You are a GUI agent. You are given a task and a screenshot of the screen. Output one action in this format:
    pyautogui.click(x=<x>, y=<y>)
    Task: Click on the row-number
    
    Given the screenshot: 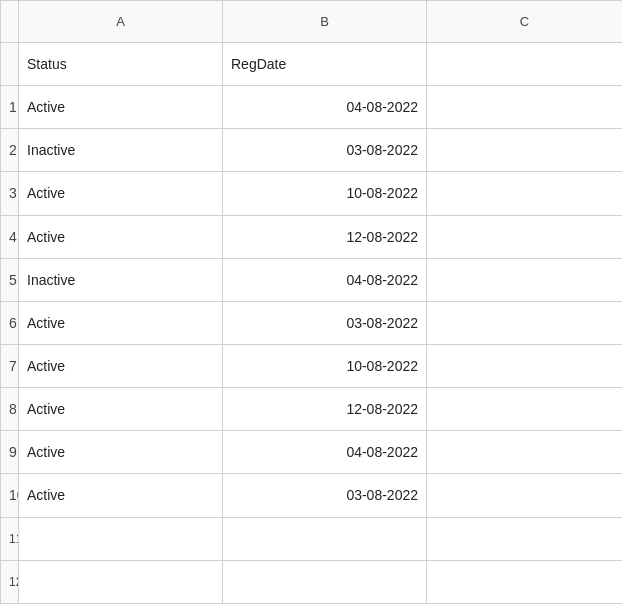 What is the action you would take?
    pyautogui.click(x=10, y=64)
    